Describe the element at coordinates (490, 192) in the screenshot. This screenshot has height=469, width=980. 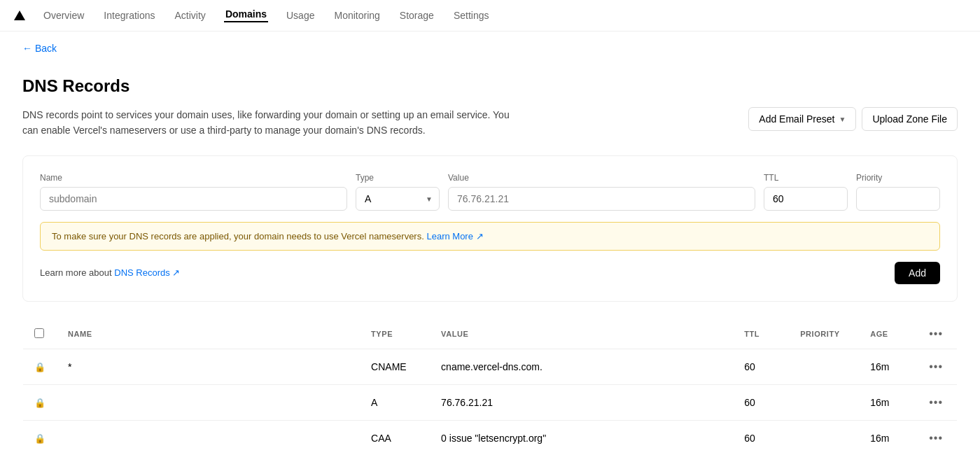
I see `form-fields: Name Type A AAAA CNAME MX TXT NS SRV CAA` at that location.